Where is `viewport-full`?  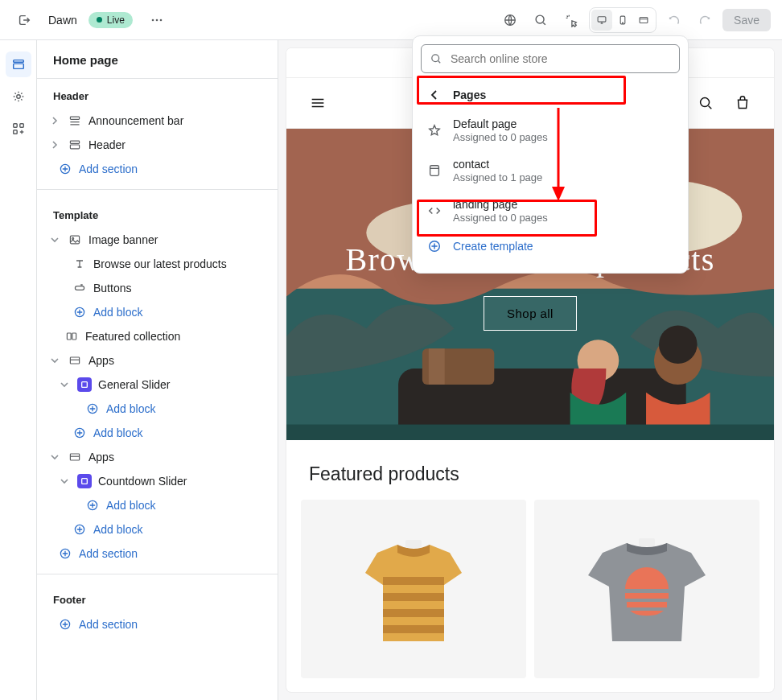
viewport-full is located at coordinates (644, 20).